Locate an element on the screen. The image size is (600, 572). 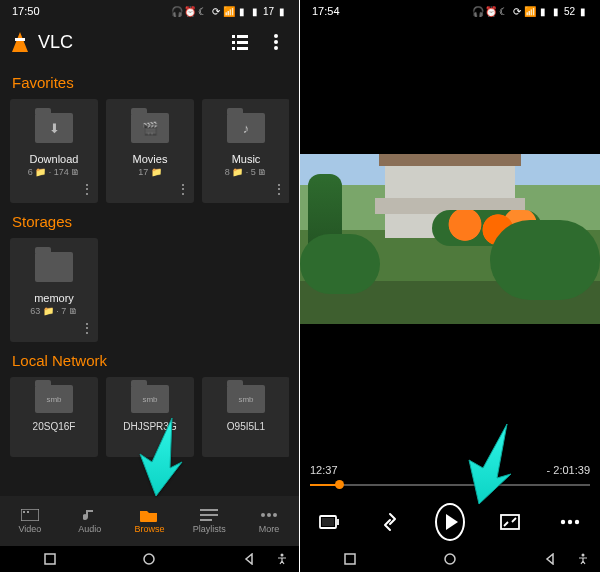
view-list-icon is located at coordinates (240, 42).